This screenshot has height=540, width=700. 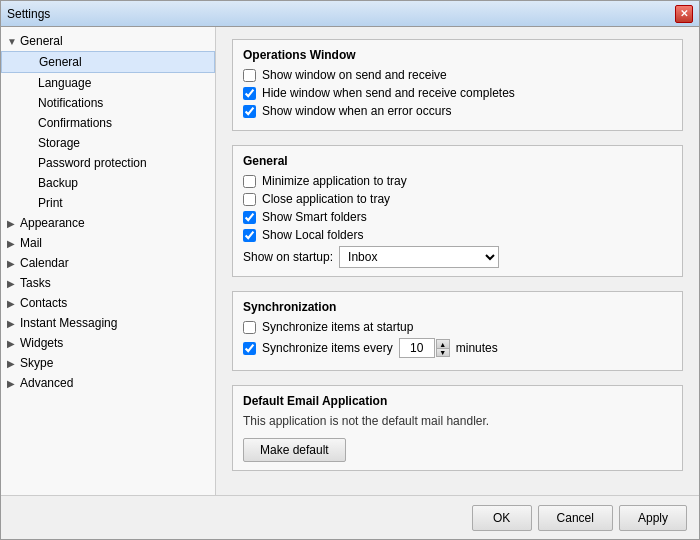 What do you see at coordinates (42, 41) in the screenshot?
I see `sidebar-label-general-parent: General` at bounding box center [42, 41].